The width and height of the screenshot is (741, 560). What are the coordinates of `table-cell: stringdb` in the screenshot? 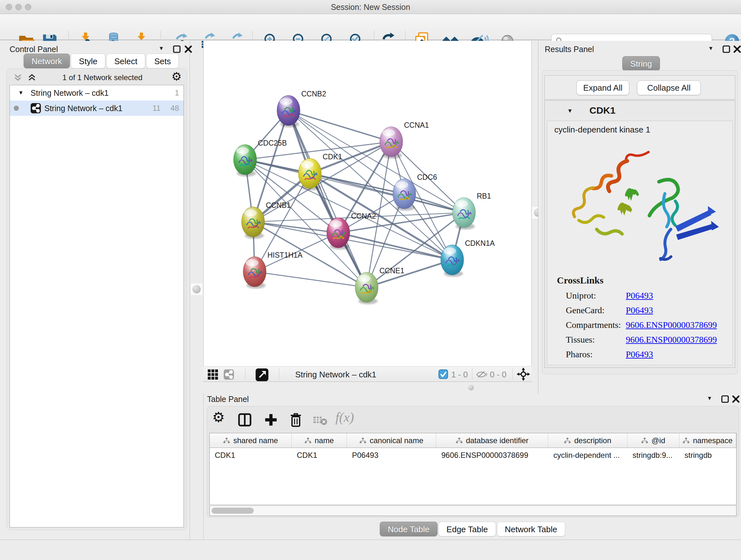 It's located at (708, 455).